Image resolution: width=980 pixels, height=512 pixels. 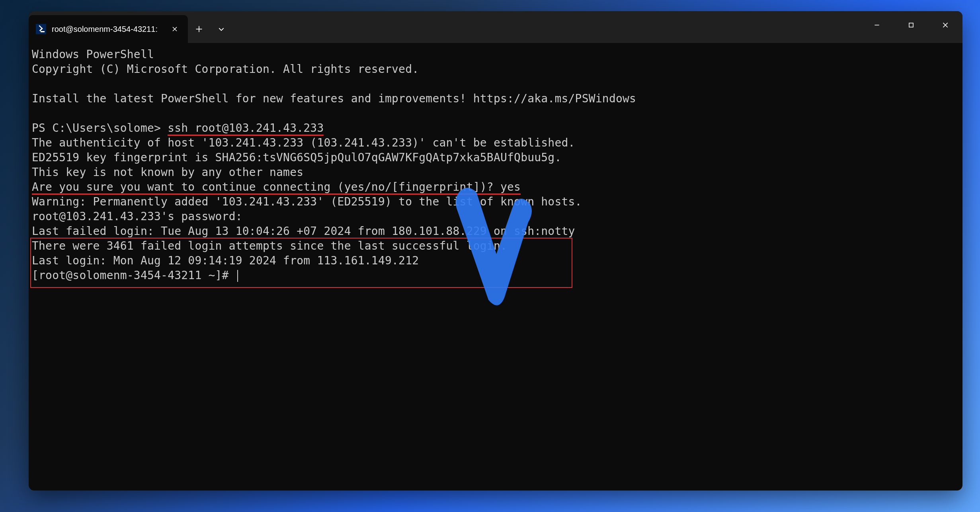 What do you see at coordinates (246, 129) in the screenshot?
I see `ssh-command-annotated: ssh root@103.241.43.233` at bounding box center [246, 129].